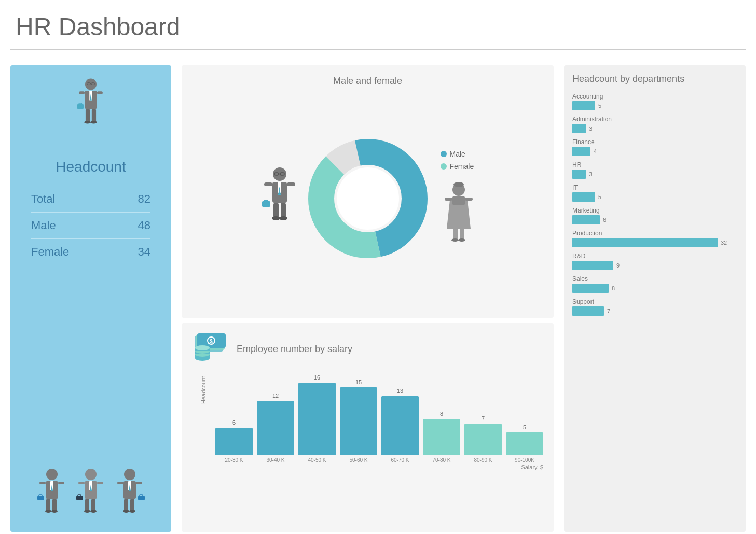  Describe the element at coordinates (144, 226) in the screenshot. I see `male-value: 48` at that location.